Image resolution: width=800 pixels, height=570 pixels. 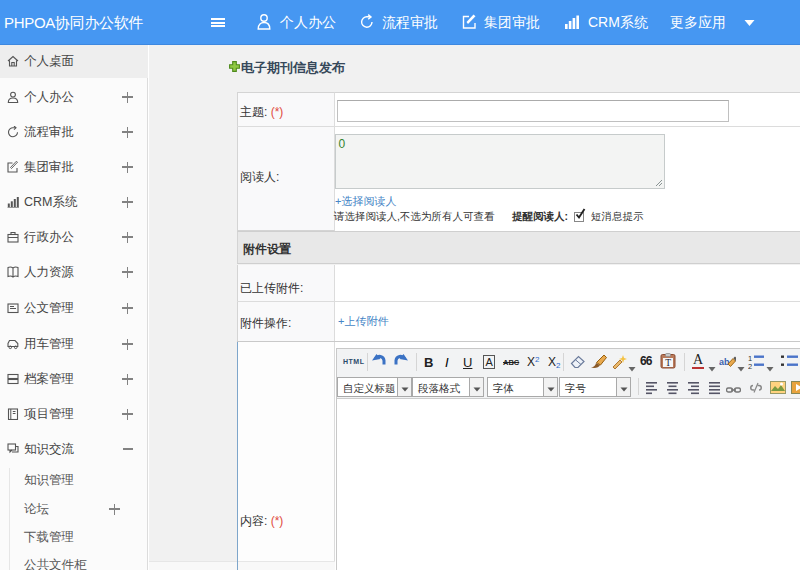 I want to click on svg-text: T, so click(x=668, y=363).